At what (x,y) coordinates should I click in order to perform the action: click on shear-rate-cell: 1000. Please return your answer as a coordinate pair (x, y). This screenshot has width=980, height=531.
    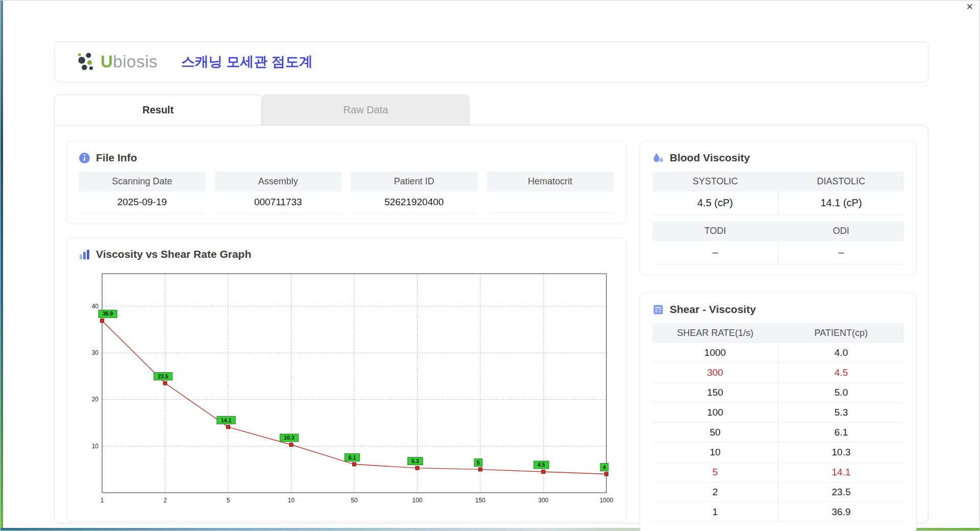
    Looking at the image, I should click on (716, 353).